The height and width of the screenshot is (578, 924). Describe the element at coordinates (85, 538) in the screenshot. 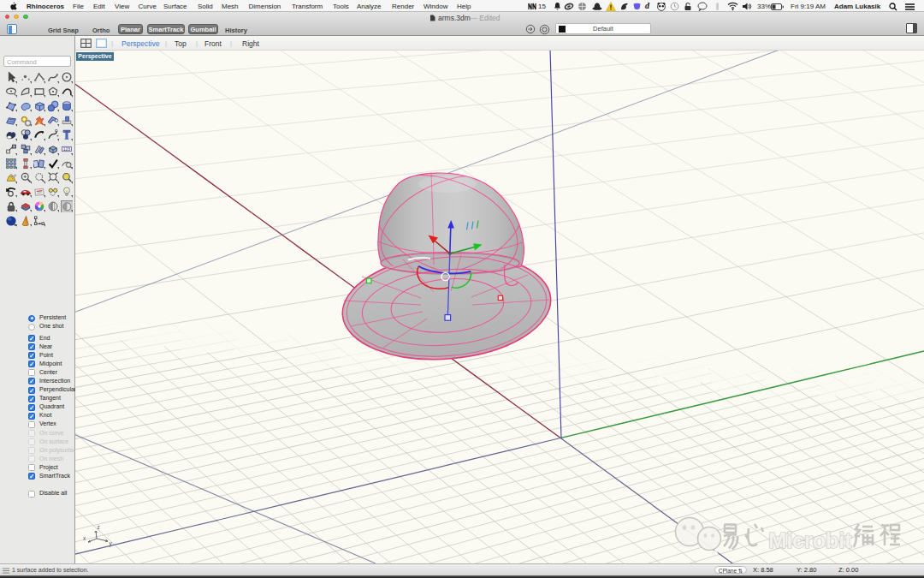

I see `svg-text: x` at that location.